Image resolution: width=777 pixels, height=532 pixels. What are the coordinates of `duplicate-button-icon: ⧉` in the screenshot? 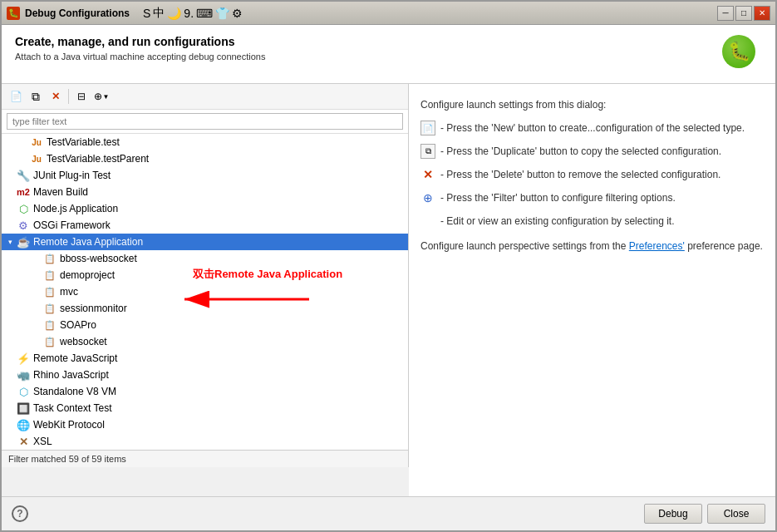 It's located at (428, 151).